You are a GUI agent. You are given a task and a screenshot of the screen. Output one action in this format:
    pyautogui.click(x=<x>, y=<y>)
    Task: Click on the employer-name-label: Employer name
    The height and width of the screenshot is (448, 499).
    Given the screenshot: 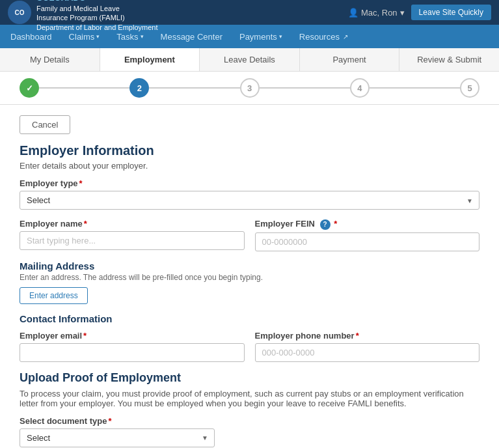 What is the action you would take?
    pyautogui.click(x=132, y=224)
    